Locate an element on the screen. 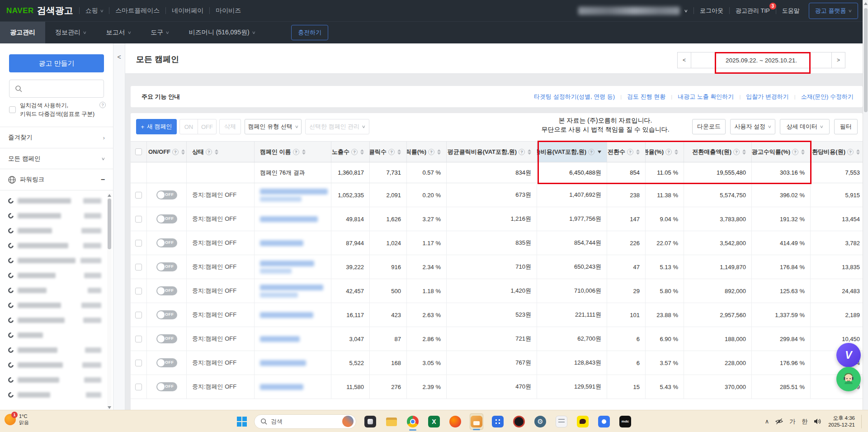  taskbar-search-input: 검색 is located at coordinates (305, 422).